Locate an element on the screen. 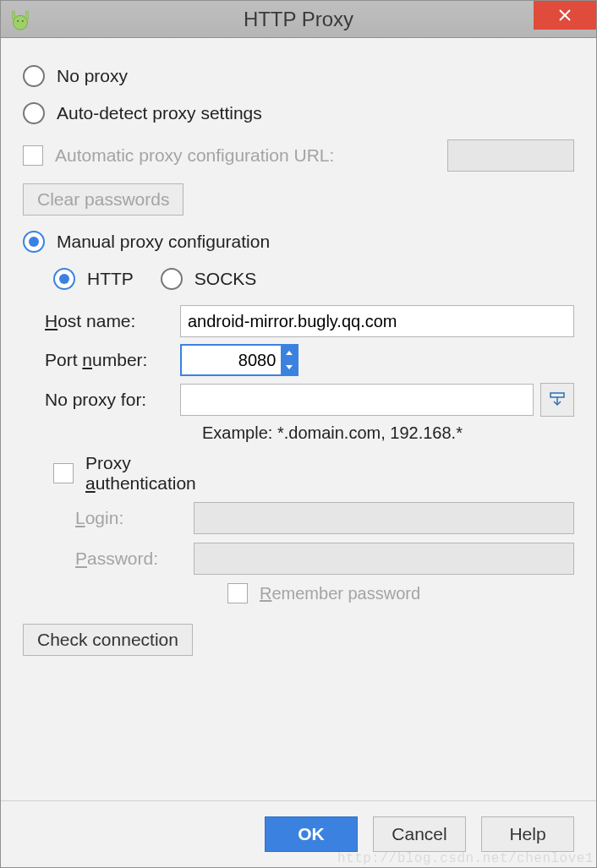  socks-label: SOCKS is located at coordinates (226, 279).